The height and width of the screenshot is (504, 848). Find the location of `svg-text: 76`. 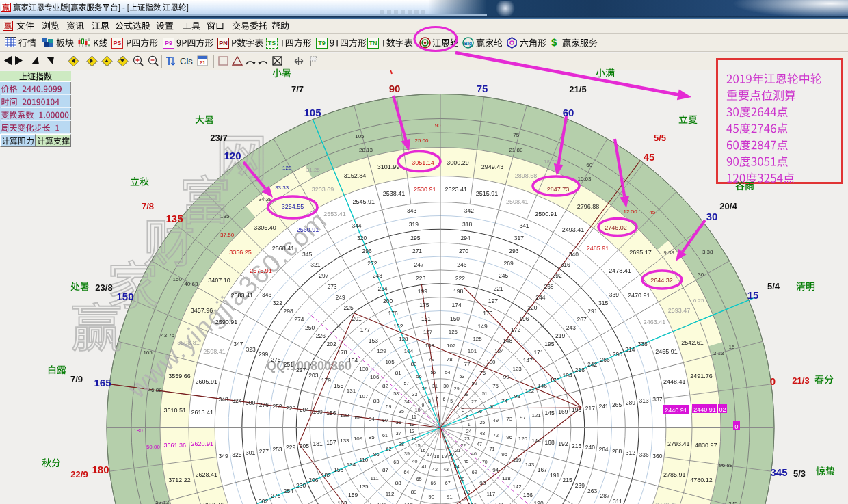

svg-text: 76 is located at coordinates (483, 373).